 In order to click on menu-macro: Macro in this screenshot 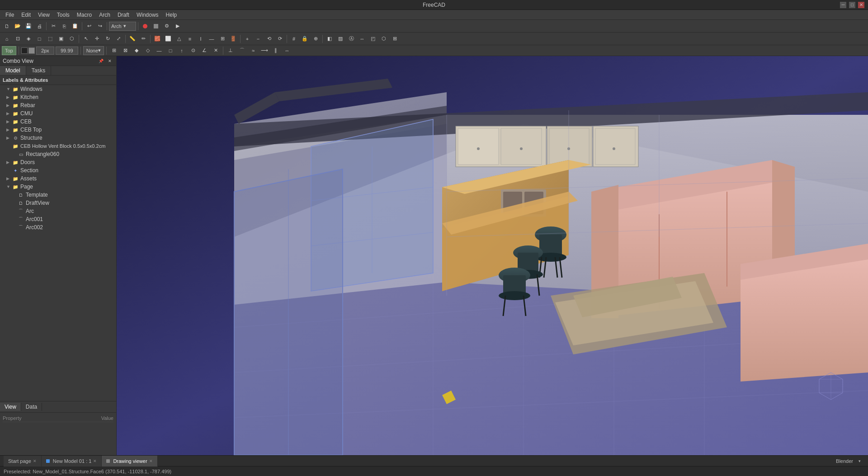, I will do `click(84, 15)`.